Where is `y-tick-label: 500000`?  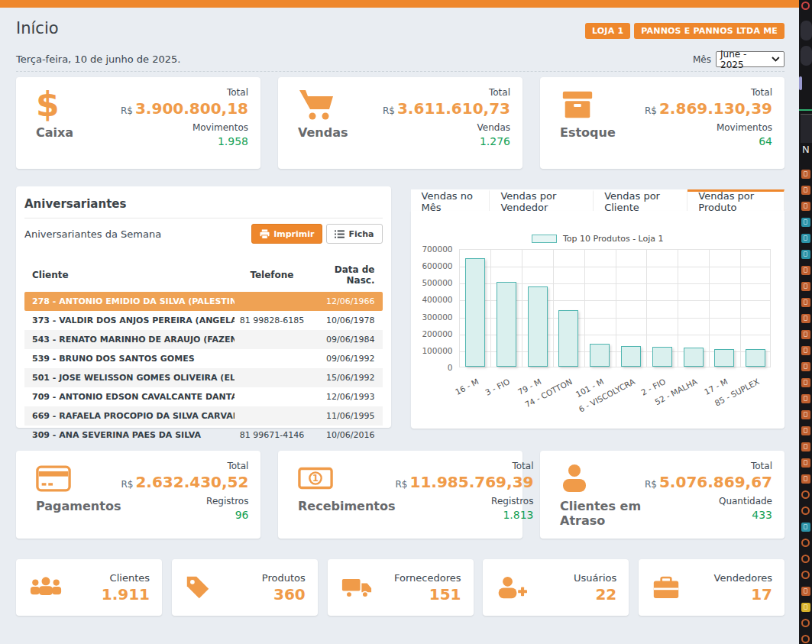
y-tick-label: 500000 is located at coordinates (432, 283).